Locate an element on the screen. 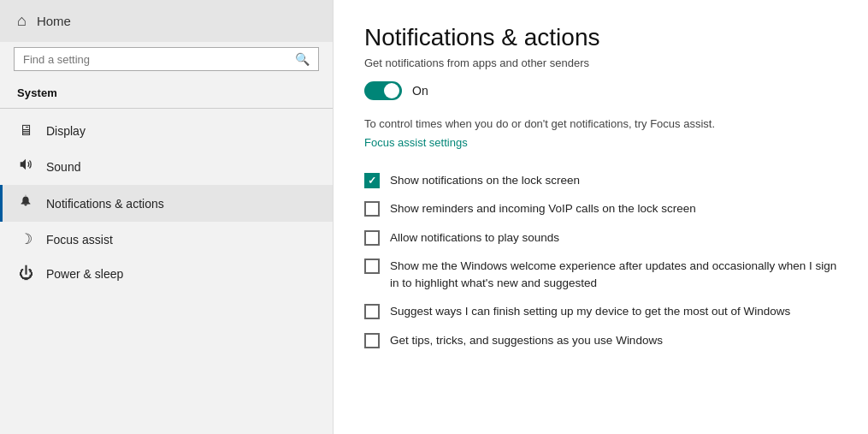 Image resolution: width=868 pixels, height=434 pixels. checkbox-box-reminders is located at coordinates (372, 209).